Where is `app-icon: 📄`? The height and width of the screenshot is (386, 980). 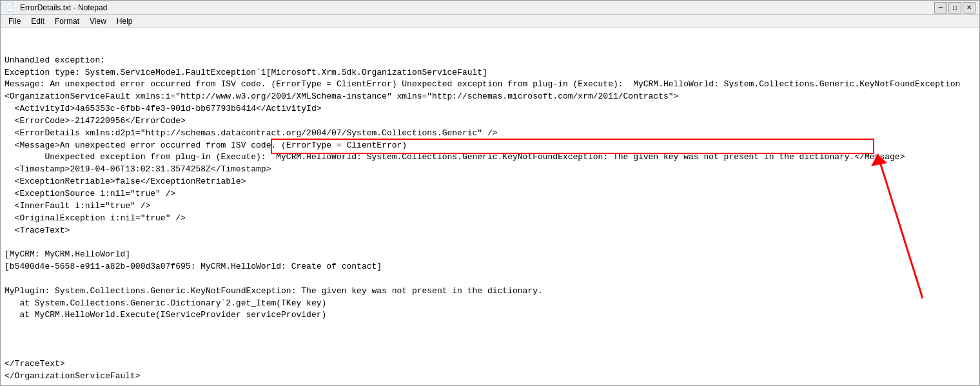
app-icon: 📄 is located at coordinates (10, 8).